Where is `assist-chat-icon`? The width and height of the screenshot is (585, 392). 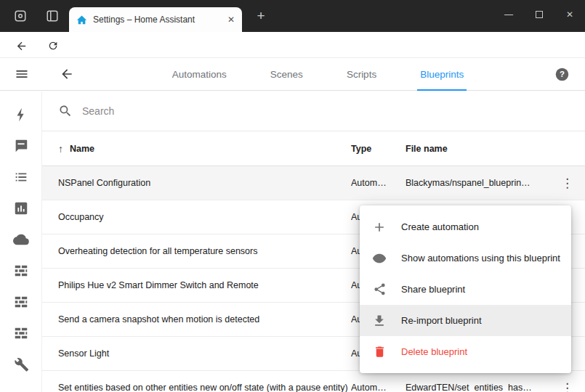
assist-chat-icon is located at coordinates (21, 146).